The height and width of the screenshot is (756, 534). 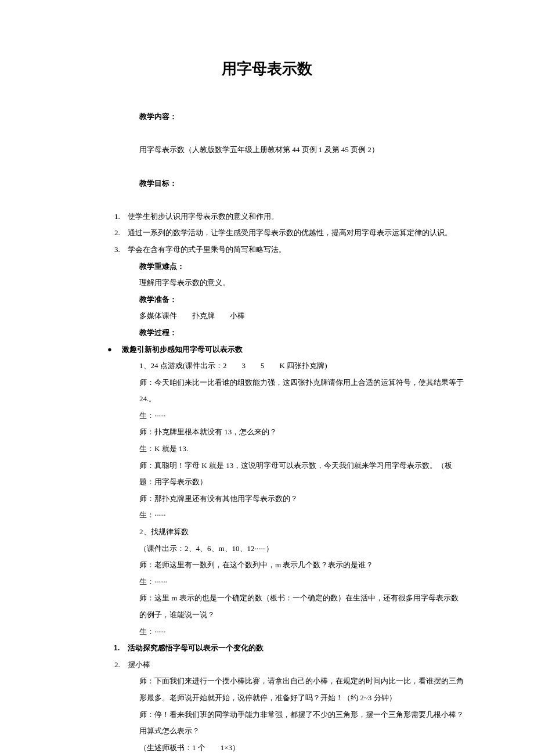 What do you see at coordinates (293, 656) in the screenshot?
I see `activity-list: 活动探究感悟字母可以表示一个变化的数 摆小棒` at bounding box center [293, 656].